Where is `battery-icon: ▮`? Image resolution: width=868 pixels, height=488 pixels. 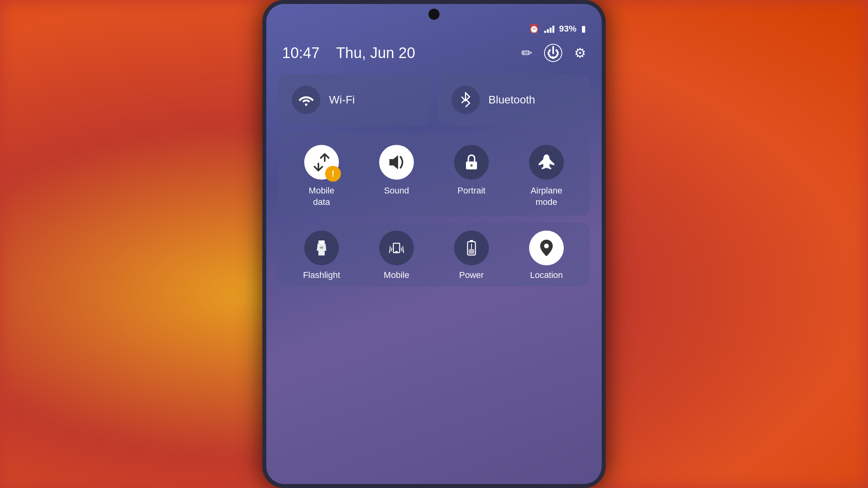 battery-icon: ▮ is located at coordinates (584, 29).